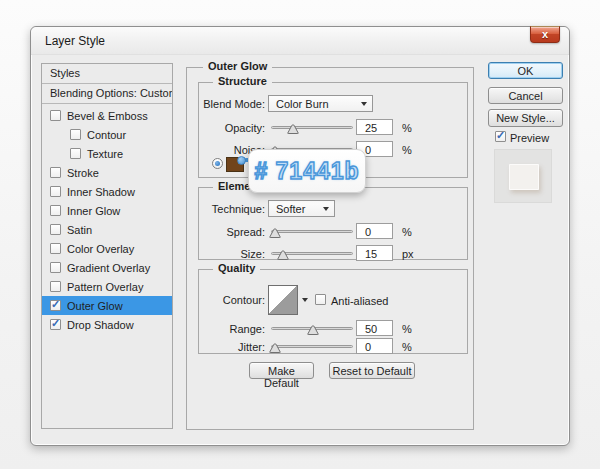  Describe the element at coordinates (372, 370) in the screenshot. I see `reset-to-default-button: Reset to Default` at that location.